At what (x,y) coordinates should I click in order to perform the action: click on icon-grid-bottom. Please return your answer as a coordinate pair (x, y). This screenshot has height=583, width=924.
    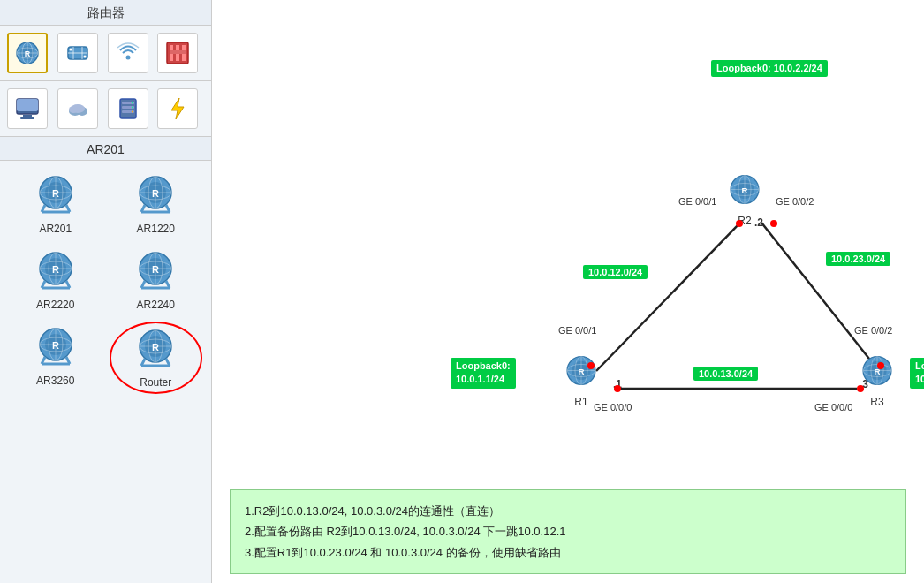
    Looking at the image, I should click on (106, 110).